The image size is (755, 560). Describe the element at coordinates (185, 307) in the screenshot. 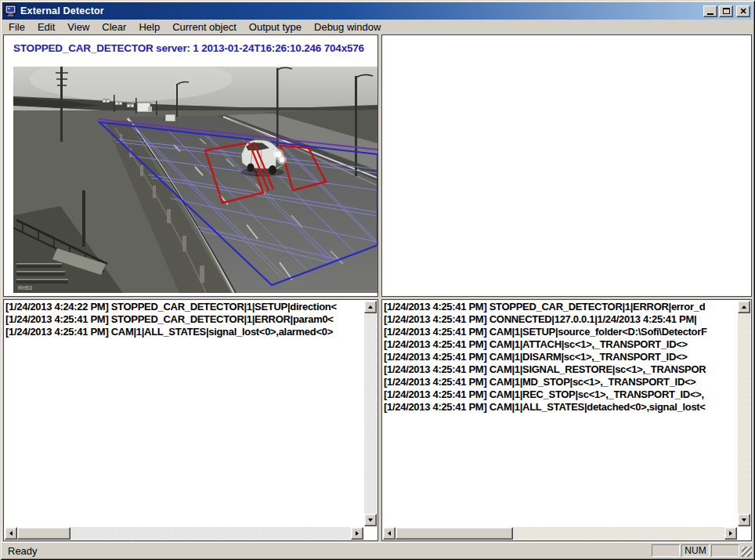

I see `log-line: [1/24/2013 4:24:22 PM] STOPPED_CAR_DETEC…` at that location.